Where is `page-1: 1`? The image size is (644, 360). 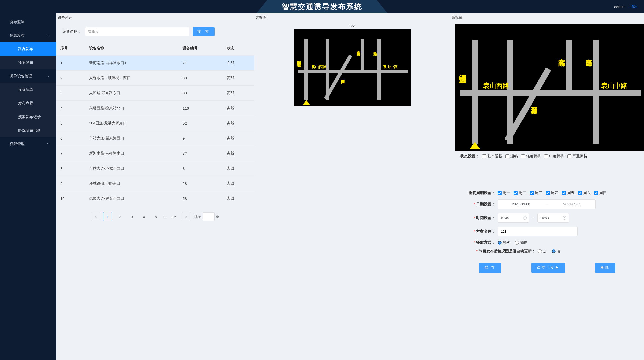 page-1: 1 is located at coordinates (108, 217).